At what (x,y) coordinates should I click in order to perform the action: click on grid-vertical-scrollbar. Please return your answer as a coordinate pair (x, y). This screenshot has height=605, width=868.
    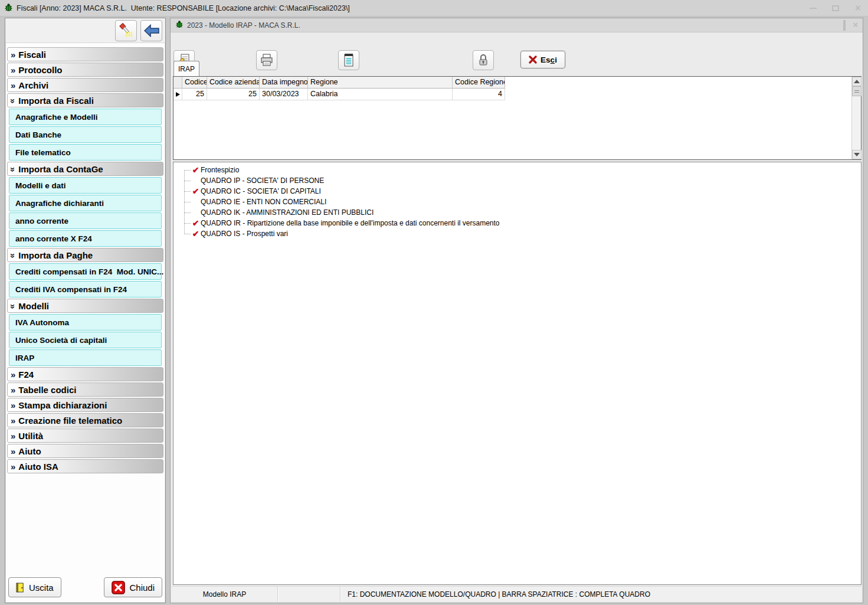
    Looking at the image, I should click on (856, 118).